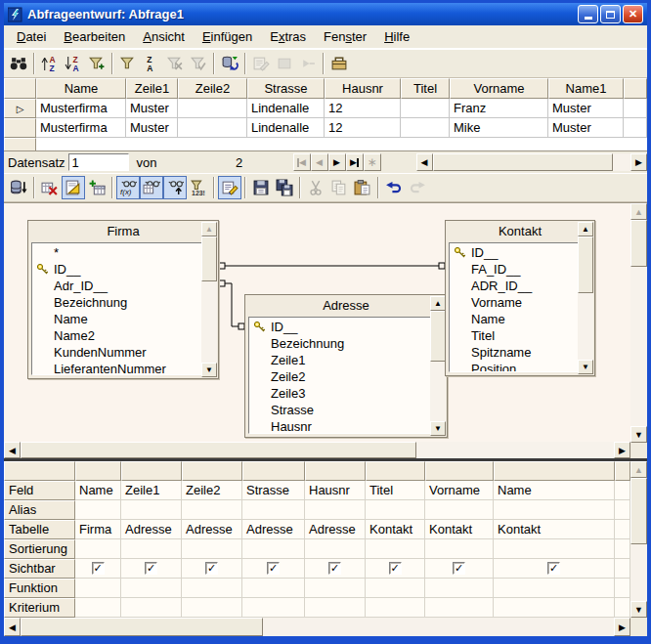  What do you see at coordinates (98, 491) in the screenshot?
I see `feld-cell: Name` at bounding box center [98, 491].